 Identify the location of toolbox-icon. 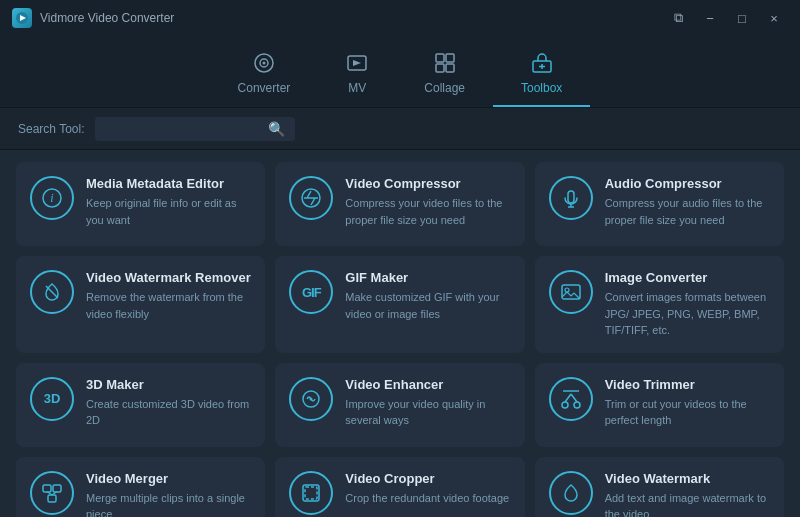
(542, 64).